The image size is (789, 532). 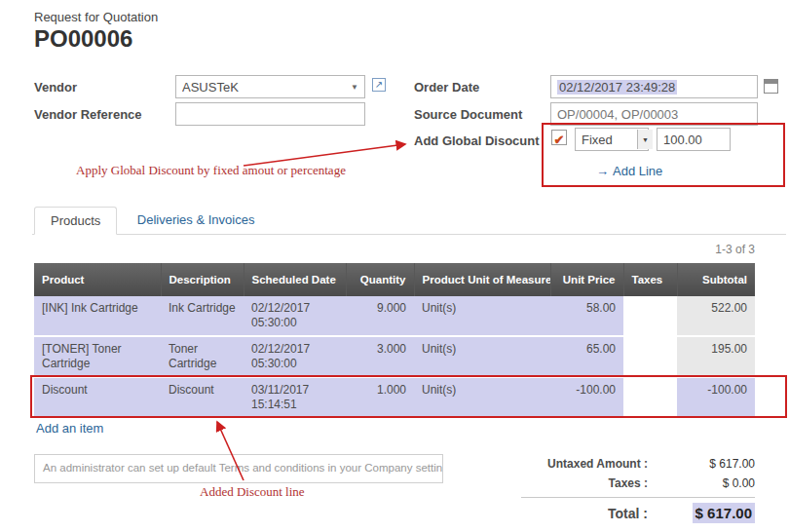 I want to click on add-an-item-link: Add an item, so click(x=70, y=429).